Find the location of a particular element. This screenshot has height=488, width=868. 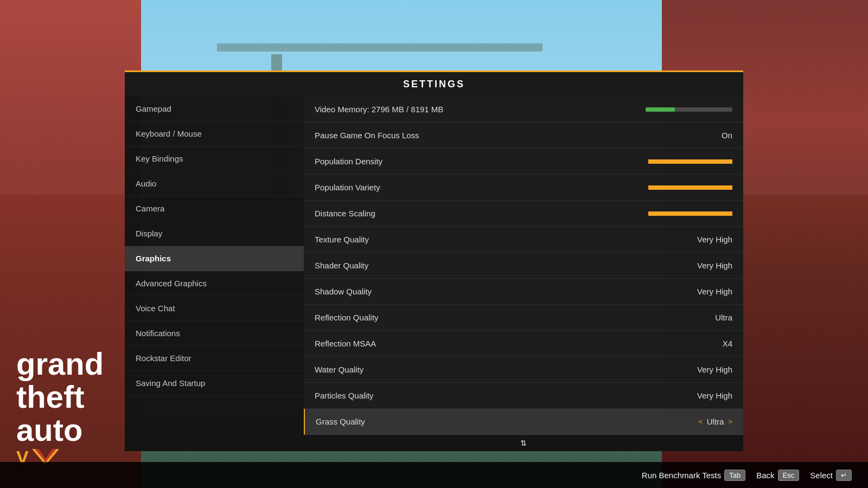

back-item: Back Esc is located at coordinates (778, 475).